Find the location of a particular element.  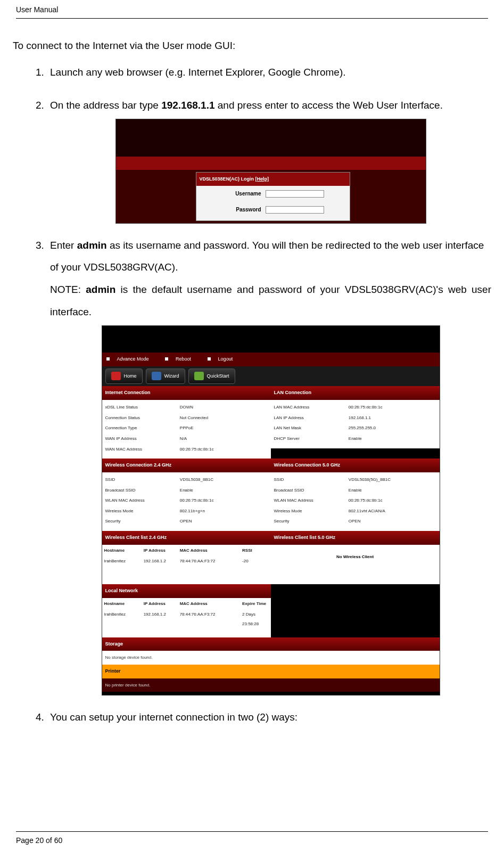

cl24-row: IrahBenitez 192.168.1.2 78:44:76:AA:F3:7… is located at coordinates (186, 561).